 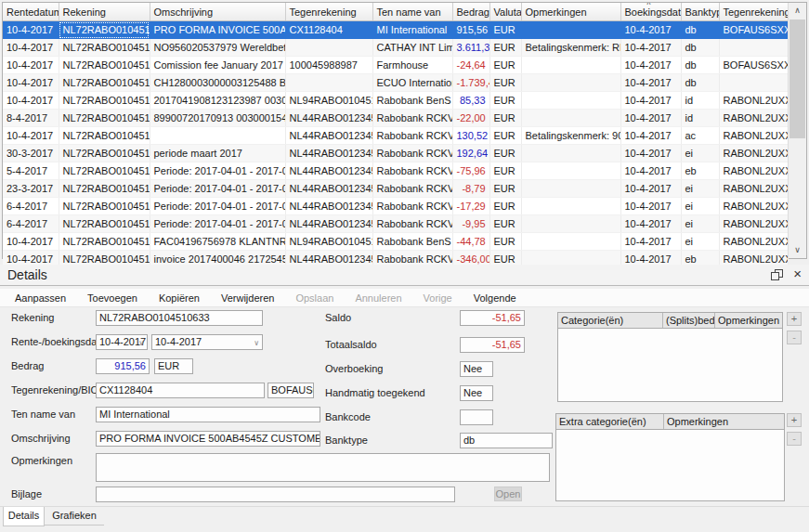 I want to click on table-row: 10-4-2017NL72RABO0104510633FAC0419675697…, so click(x=396, y=241).